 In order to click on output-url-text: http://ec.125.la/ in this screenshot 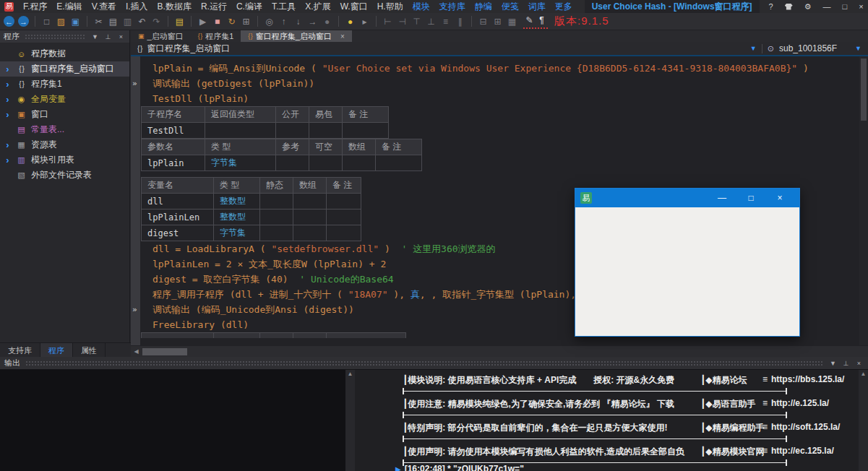, I will do `click(802, 451)`.